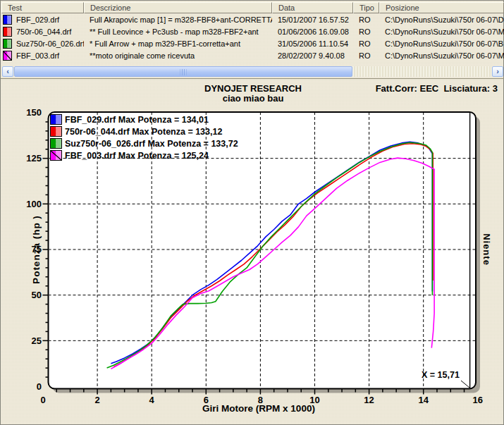 The width and height of the screenshot is (504, 425). I want to click on cell-test: 750r-06_044.drf, so click(42, 32).